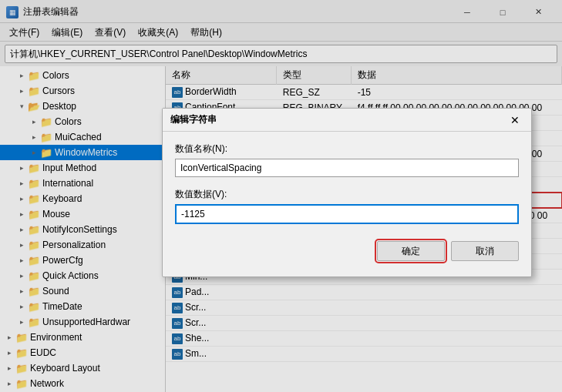 This screenshot has width=562, height=392. Describe the element at coordinates (347, 214) in the screenshot. I see `value-data-wrapper` at that location.